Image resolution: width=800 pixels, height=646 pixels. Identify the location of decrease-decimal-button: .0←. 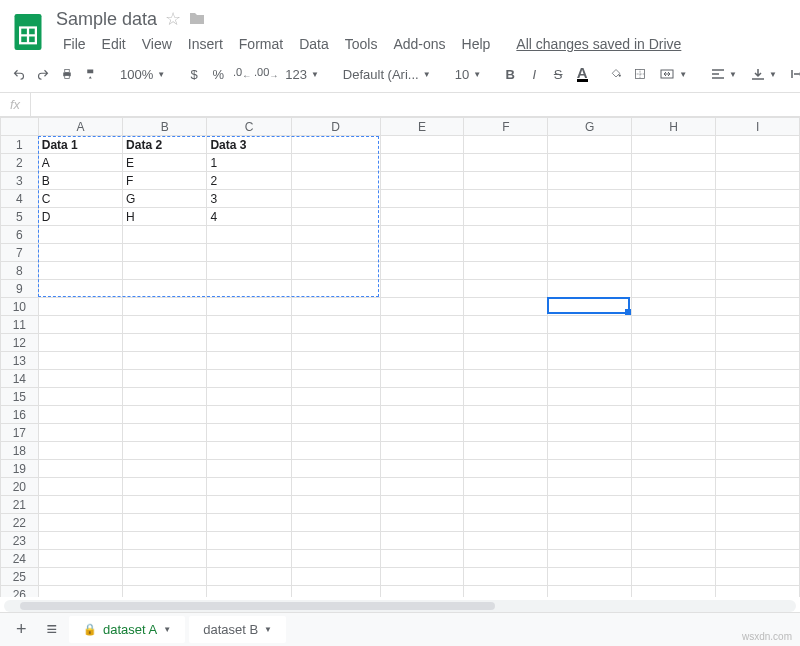
(242, 74).